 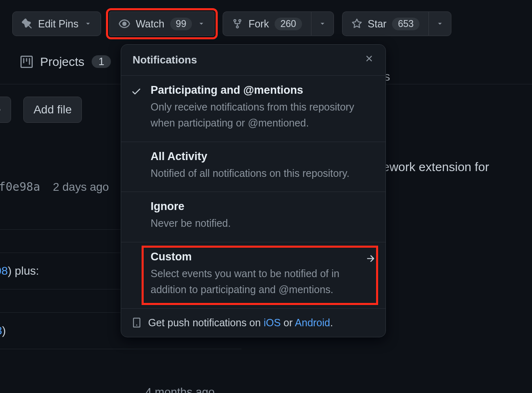 I want to click on commit-sha: 0f0e98a, so click(x=20, y=187).